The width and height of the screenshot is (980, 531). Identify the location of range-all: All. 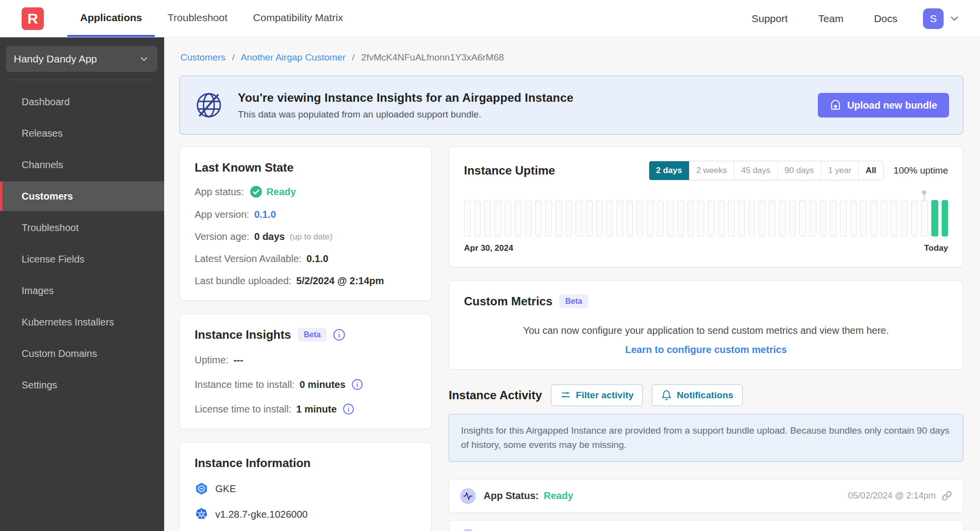
(871, 171).